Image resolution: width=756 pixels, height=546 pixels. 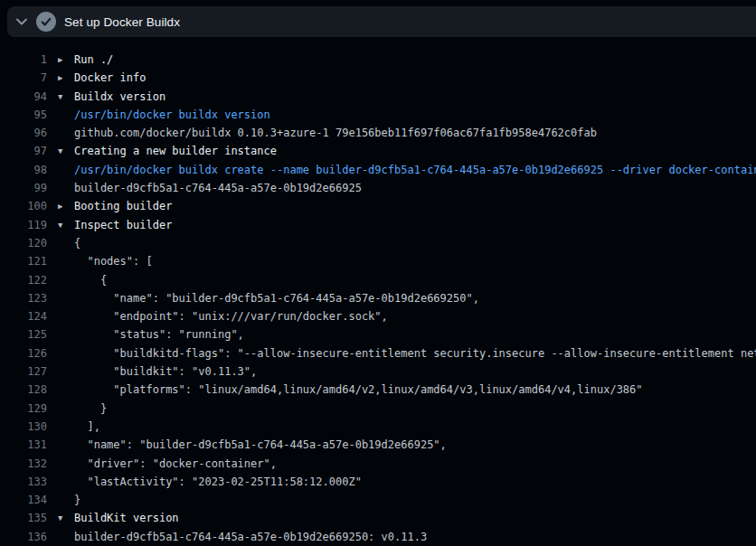 What do you see at coordinates (123, 225) in the screenshot?
I see `log-line-text: Inspect builder` at bounding box center [123, 225].